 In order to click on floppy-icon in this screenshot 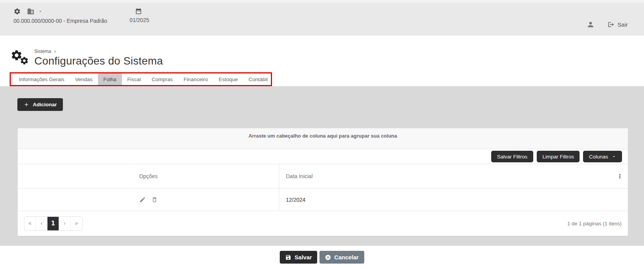, I will do `click(288, 257)`.